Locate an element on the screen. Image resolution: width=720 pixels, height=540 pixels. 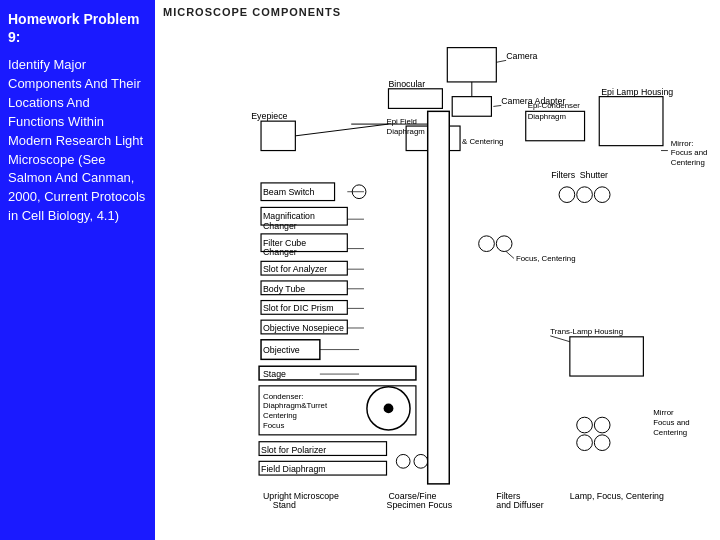
sidebar-body: Identify Major Components And Their Loca… is located at coordinates (78, 141).